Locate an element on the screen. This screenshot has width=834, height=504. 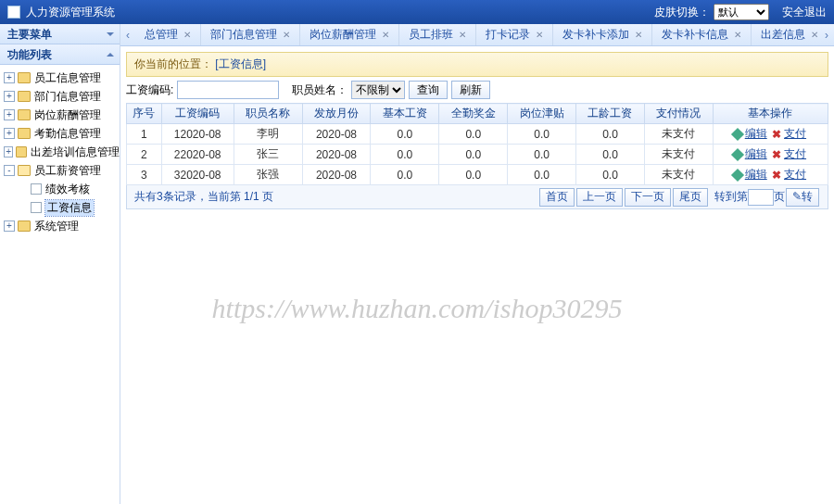
skin-select: 默认 is located at coordinates (741, 12).